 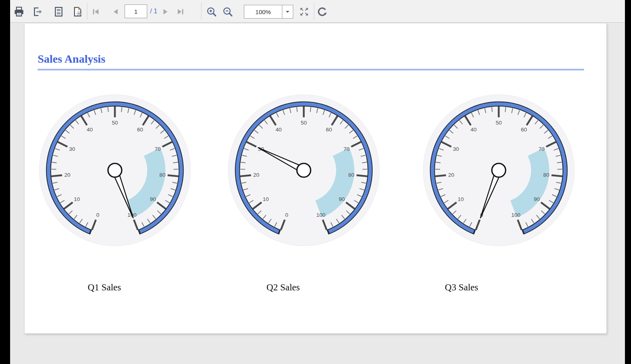 What do you see at coordinates (499, 170) in the screenshot?
I see `gauge-q3-sales: 0102030405060708090100` at bounding box center [499, 170].